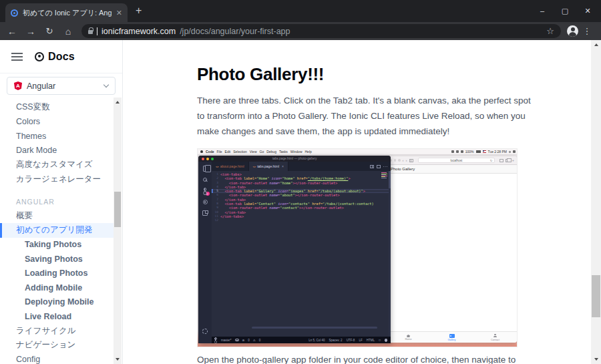 This screenshot has width=601, height=364. What do you see at coordinates (202, 152) in the screenshot?
I see `apple-logo-icon` at bounding box center [202, 152].